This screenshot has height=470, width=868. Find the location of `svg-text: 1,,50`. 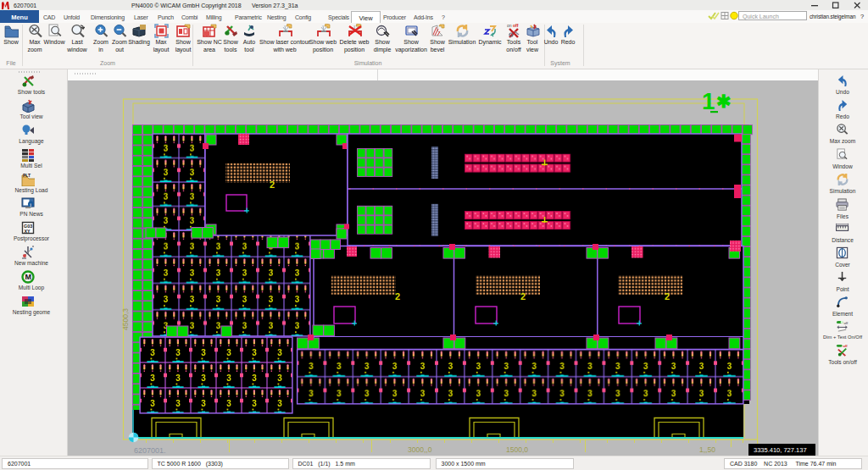

svg-text: 1,,50 is located at coordinates (707, 450).